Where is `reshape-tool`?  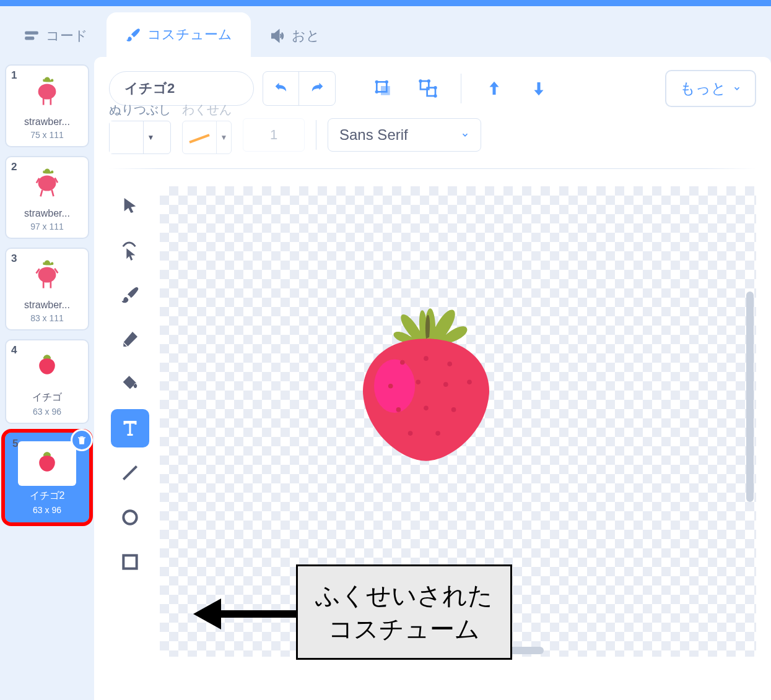 reshape-tool is located at coordinates (130, 250).